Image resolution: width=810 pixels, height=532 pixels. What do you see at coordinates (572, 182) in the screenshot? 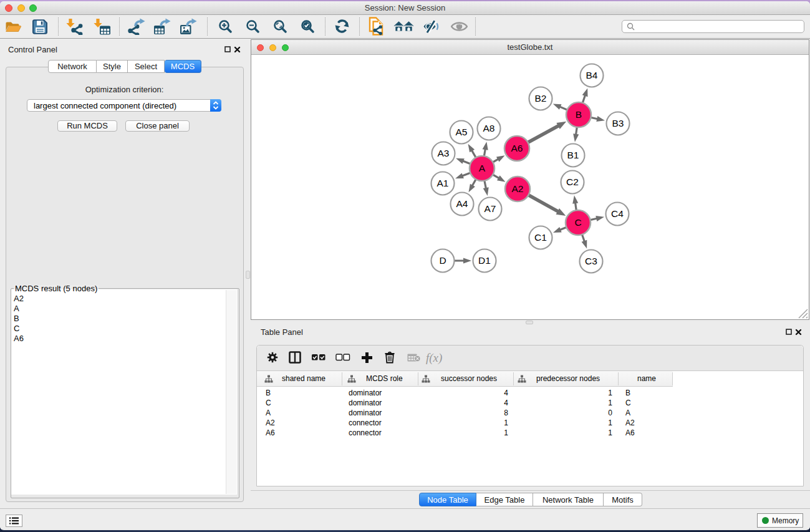
I see `svg-text: C2` at bounding box center [572, 182].